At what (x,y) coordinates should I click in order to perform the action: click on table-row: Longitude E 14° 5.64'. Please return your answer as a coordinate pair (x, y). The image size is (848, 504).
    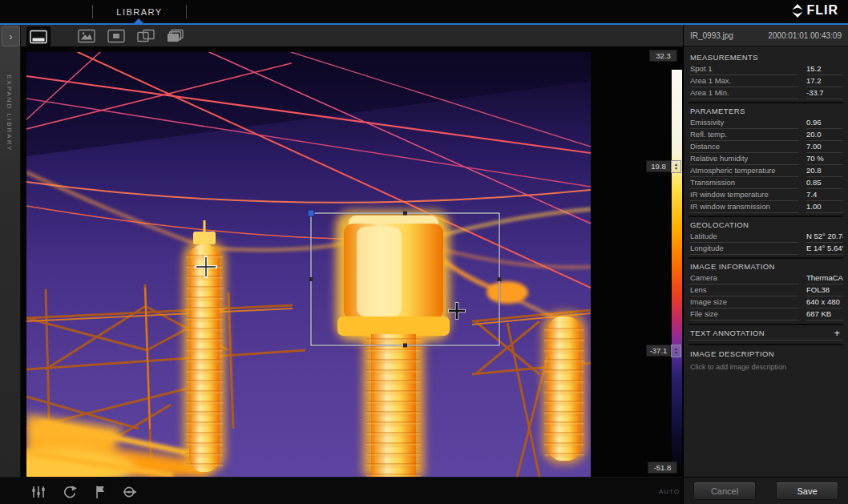
    Looking at the image, I should click on (766, 248).